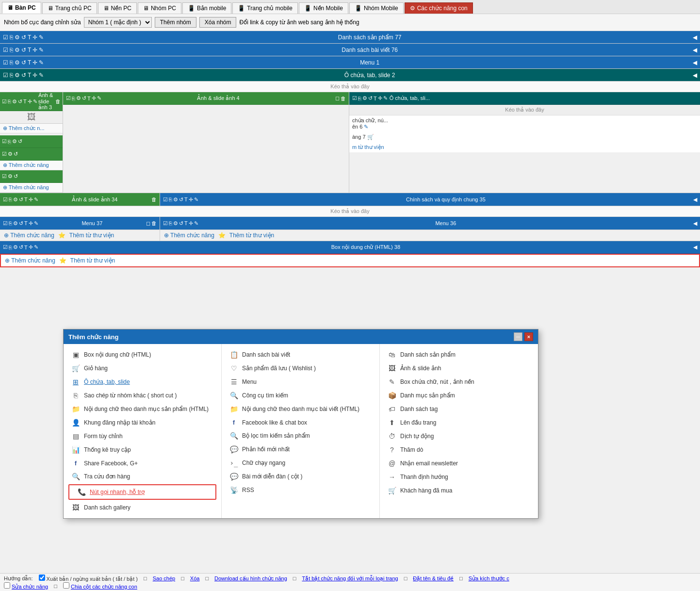 The height and width of the screenshot is (591, 700). I want to click on g6-icon: ⚙, so click(15, 142).